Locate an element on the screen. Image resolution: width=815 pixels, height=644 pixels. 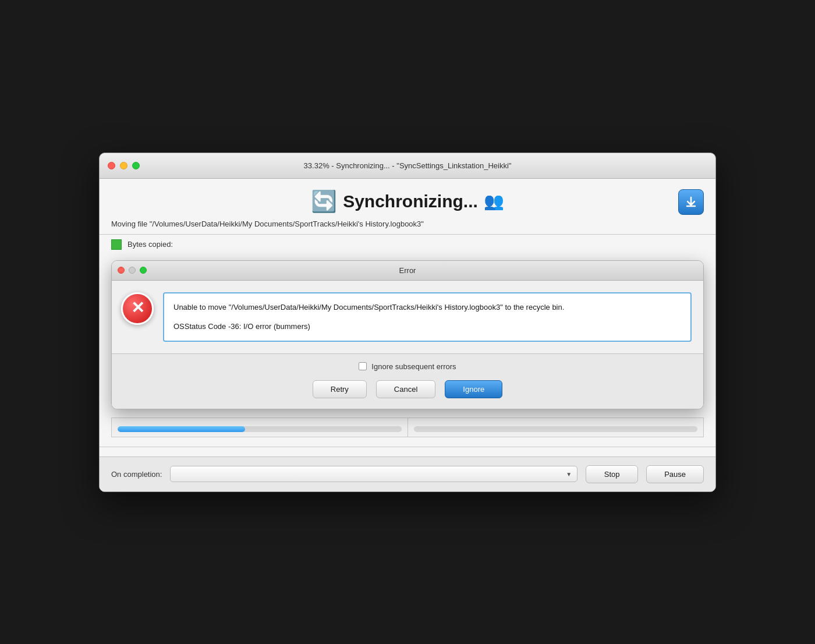
error-dialog-titlebar-buttons is located at coordinates (132, 270).